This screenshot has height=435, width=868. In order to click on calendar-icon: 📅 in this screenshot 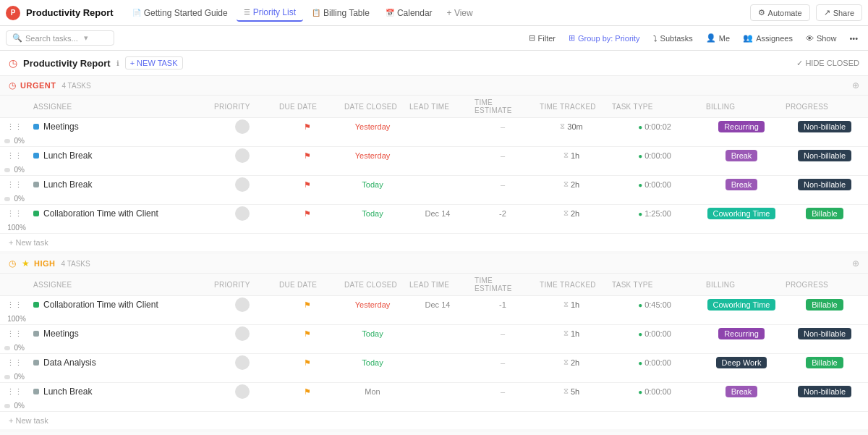, I will do `click(390, 13)`.